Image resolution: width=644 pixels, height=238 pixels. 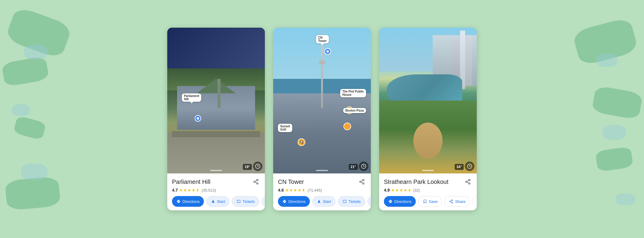 What do you see at coordinates (428, 170) in the screenshot?
I see `scroll-indicator-str` at bounding box center [428, 170].